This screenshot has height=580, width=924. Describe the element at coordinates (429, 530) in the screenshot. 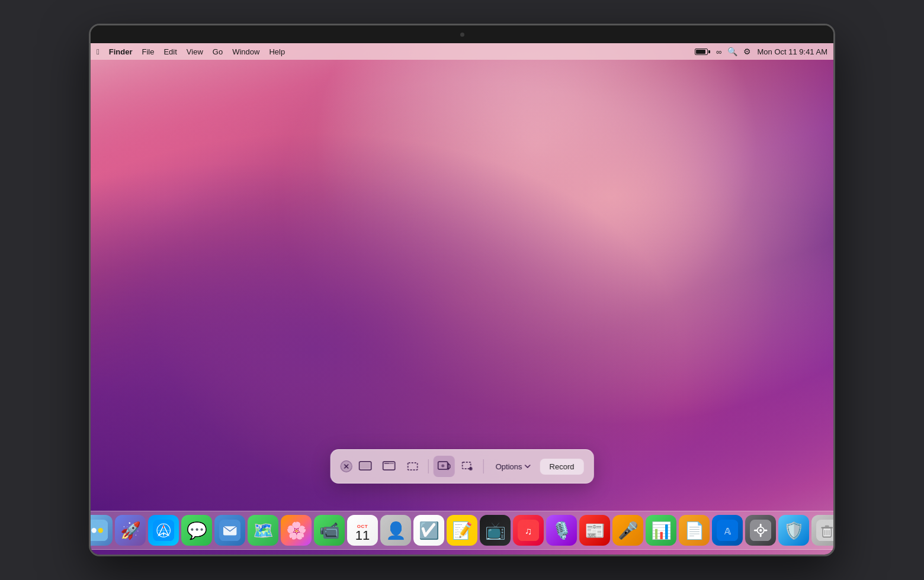

I see `dock-icon-reminders: ☑️` at that location.